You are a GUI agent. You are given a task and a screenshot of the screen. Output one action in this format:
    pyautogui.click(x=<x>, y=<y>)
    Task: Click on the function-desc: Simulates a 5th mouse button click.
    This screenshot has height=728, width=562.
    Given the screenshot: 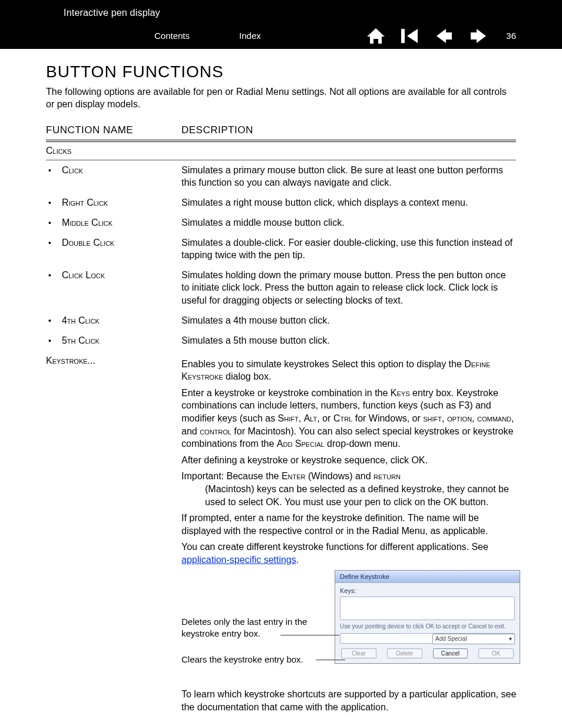 What is the action you would take?
    pyautogui.click(x=349, y=341)
    